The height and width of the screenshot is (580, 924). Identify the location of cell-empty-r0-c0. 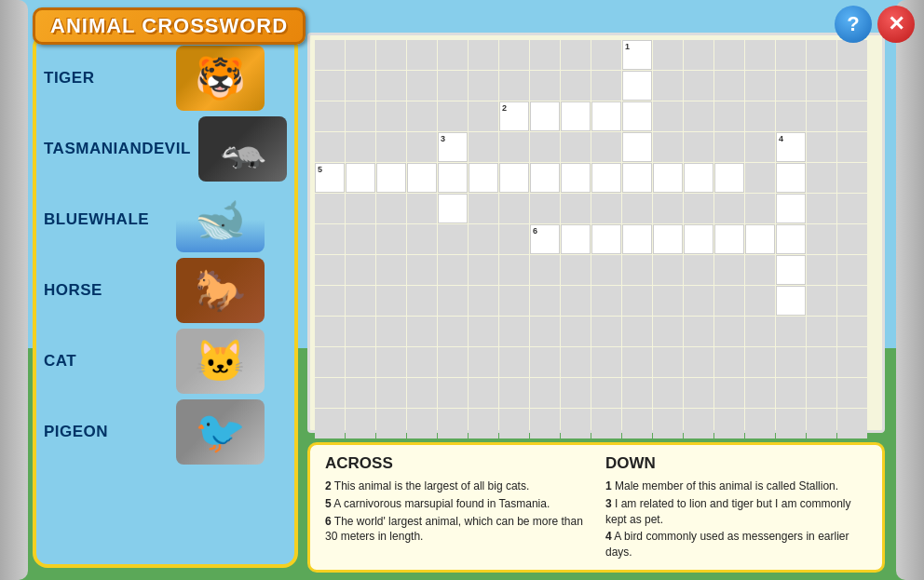
(330, 55).